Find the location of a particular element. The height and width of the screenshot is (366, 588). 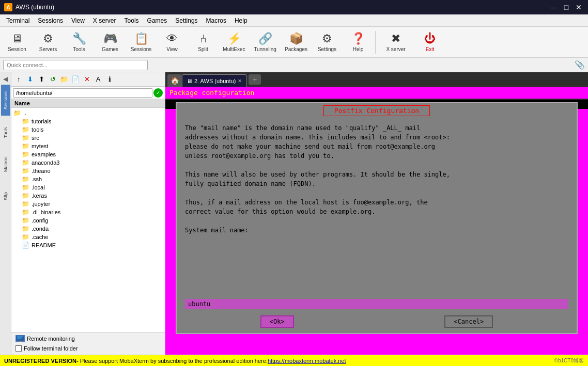

attach-icon: 📎 is located at coordinates (580, 65).